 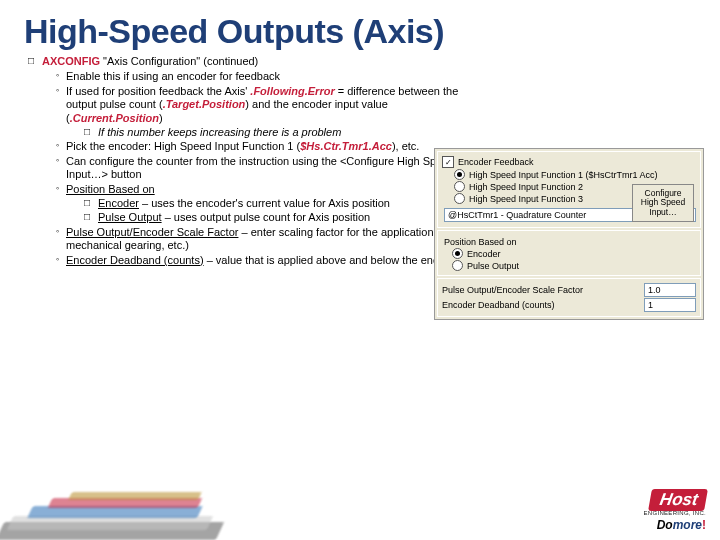 What do you see at coordinates (670, 305) in the screenshot?
I see `deadband-input: 1` at bounding box center [670, 305].